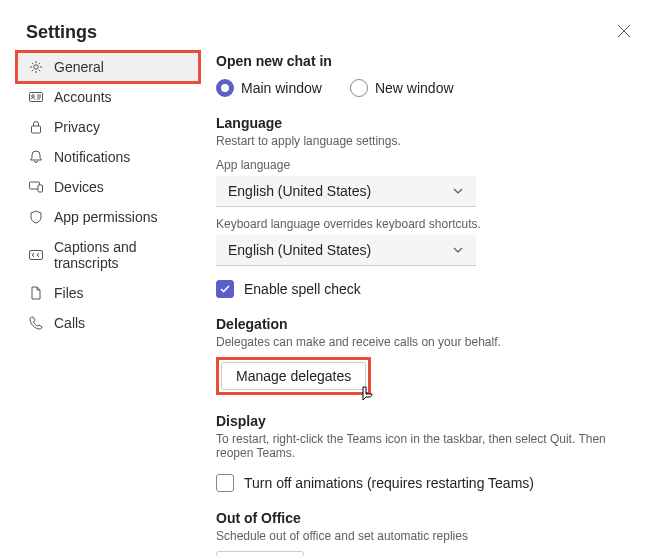 The image size is (659, 556). I want to click on radio-label: New window, so click(414, 88).